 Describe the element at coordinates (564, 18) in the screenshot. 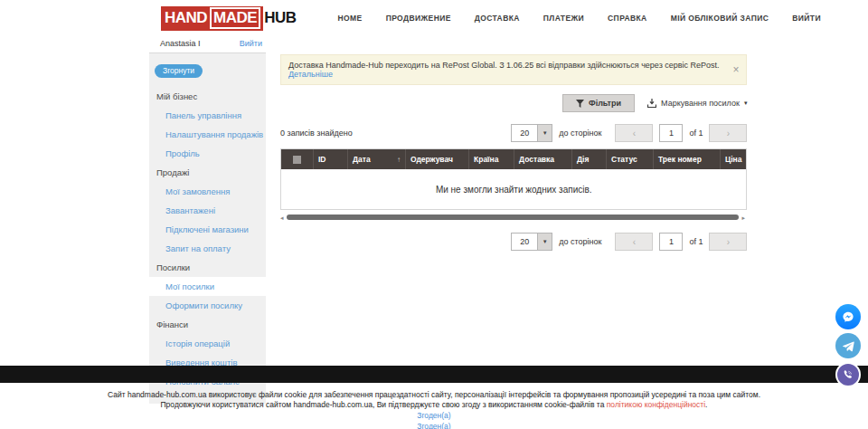

I see `nav-payments: ПЛАТЕЖИ` at that location.